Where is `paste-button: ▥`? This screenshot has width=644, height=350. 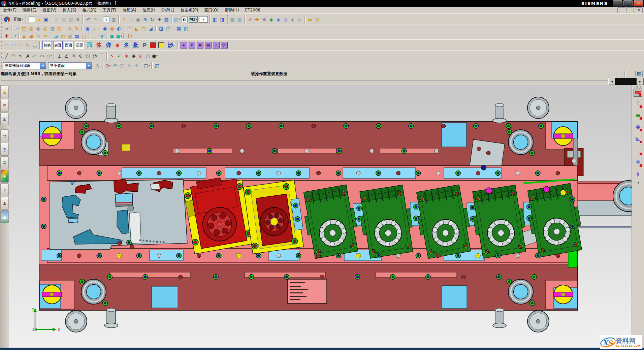 paste-button: ▥ is located at coordinates (71, 20).